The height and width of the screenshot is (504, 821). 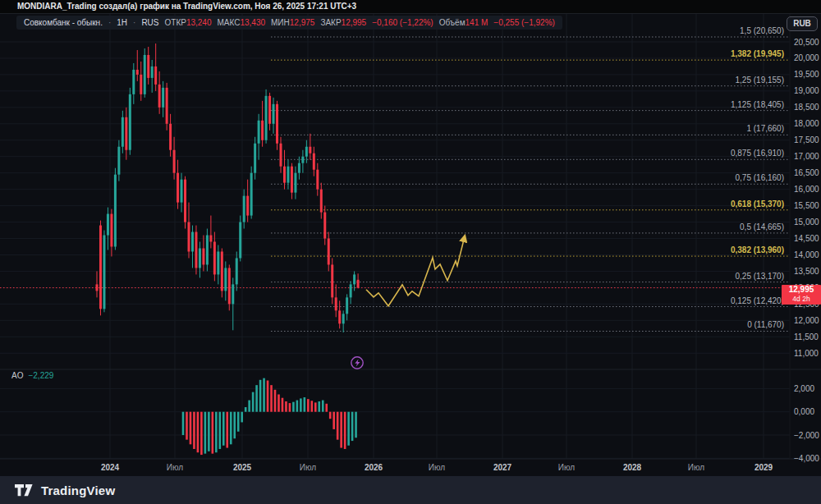 I want to click on time-axis-label: 2025, so click(x=243, y=468).